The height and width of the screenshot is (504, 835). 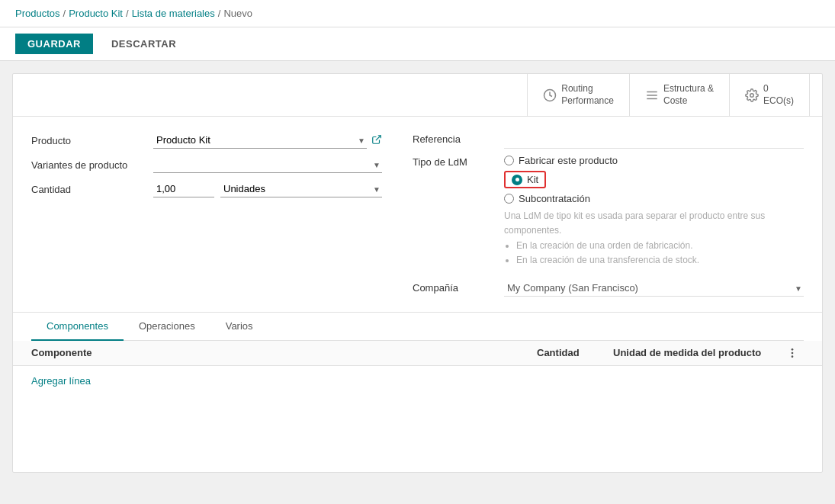 What do you see at coordinates (167, 326) in the screenshot?
I see `tab-operaciones: Operaciones` at bounding box center [167, 326].